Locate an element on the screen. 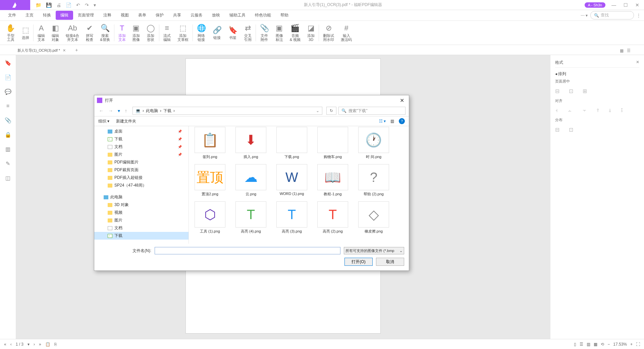 This screenshot has width=644, height=349. file-name: 教程-1.png is located at coordinates (333, 194).